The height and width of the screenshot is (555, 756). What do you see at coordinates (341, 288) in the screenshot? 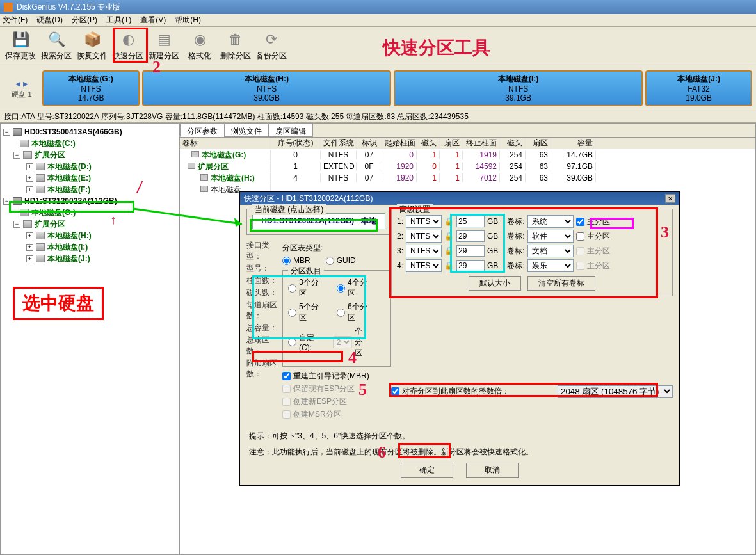
I see `radio-4part` at bounding box center [341, 288].